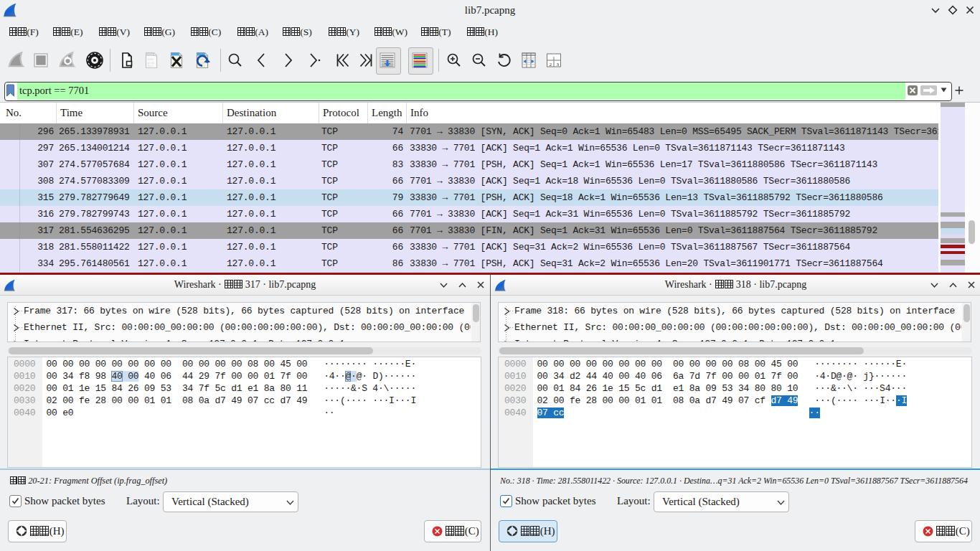 The height and width of the screenshot is (551, 980). Describe the element at coordinates (551, 65) in the screenshot. I see `svg-text: 2` at that location.